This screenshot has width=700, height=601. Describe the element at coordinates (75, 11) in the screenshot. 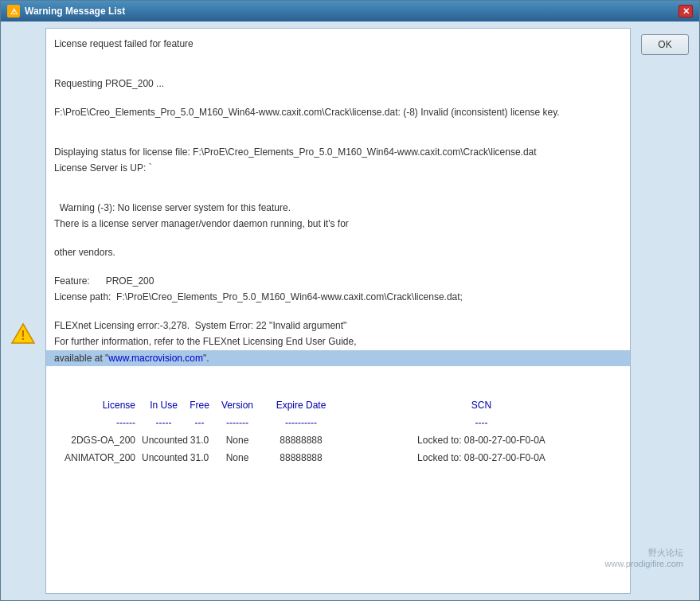

I see `window-title: Warning Message List` at that location.